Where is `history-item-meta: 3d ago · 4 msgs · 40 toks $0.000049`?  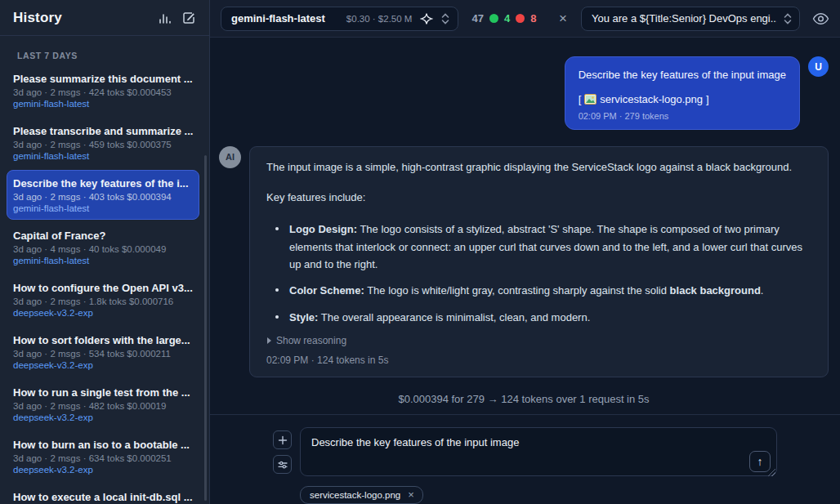
history-item-meta: 3d ago · 4 msgs · 40 toks $0.000049 is located at coordinates (103, 249).